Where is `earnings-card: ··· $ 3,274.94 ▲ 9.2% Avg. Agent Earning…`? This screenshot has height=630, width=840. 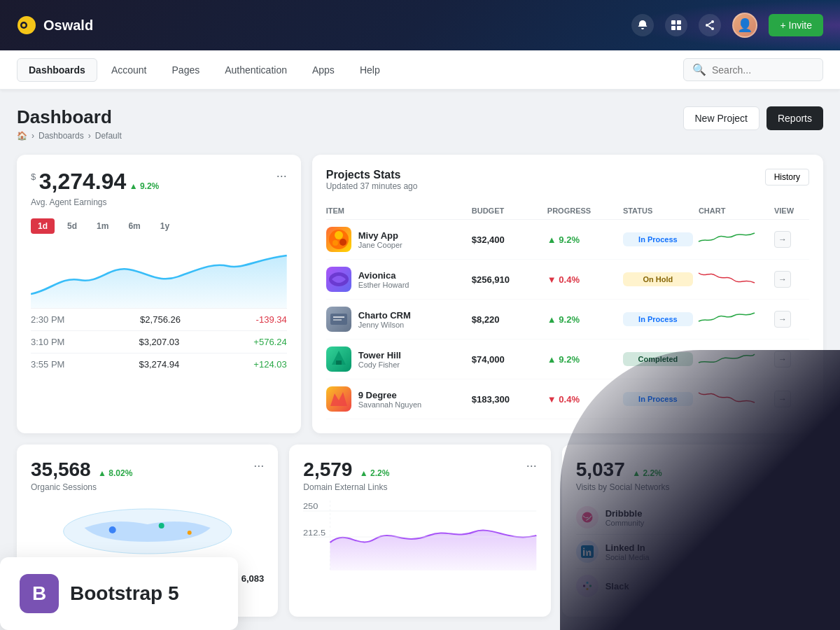
earnings-card: ··· $ 3,274.94 ▲ 9.2% Avg. Agent Earning… is located at coordinates (159, 294).